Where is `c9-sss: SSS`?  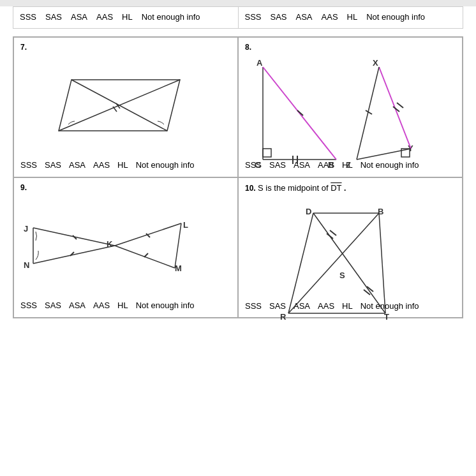
c9-sss: SSS is located at coordinates (29, 305).